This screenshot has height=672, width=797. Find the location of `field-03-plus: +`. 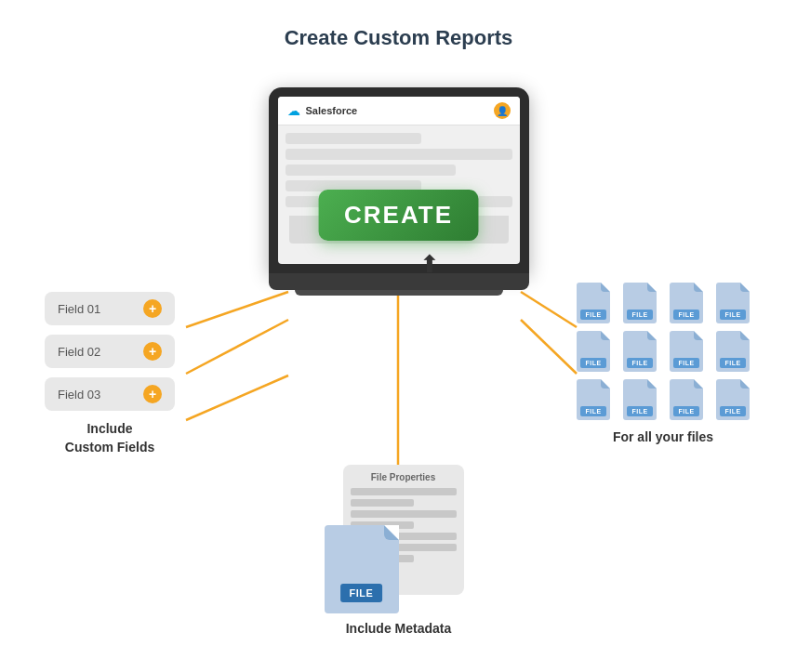

field-03-plus: + is located at coordinates (153, 394).